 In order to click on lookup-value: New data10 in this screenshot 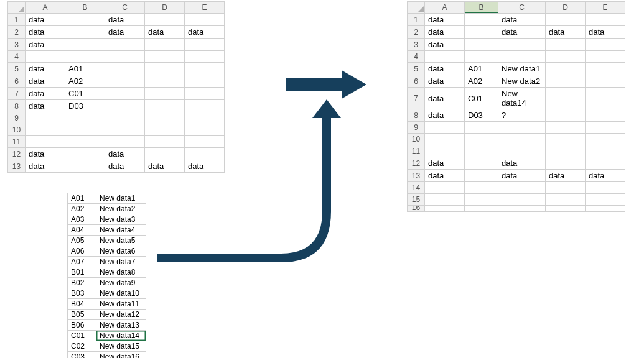, I will do `click(121, 293)`.